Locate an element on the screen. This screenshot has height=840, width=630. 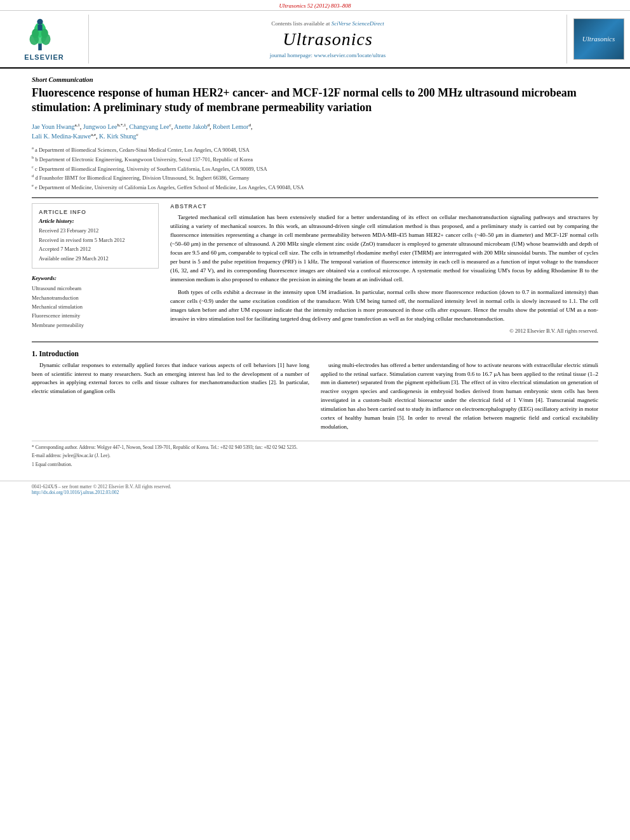
abstract-label: Abstract is located at coordinates (384, 206).